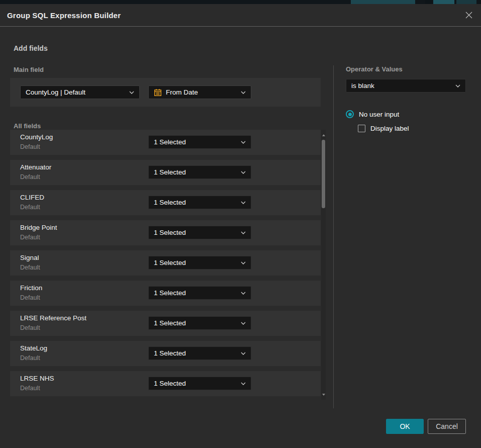 This screenshot has height=448, width=481. I want to click on field-row: Friction Default 1 Selected, so click(165, 293).